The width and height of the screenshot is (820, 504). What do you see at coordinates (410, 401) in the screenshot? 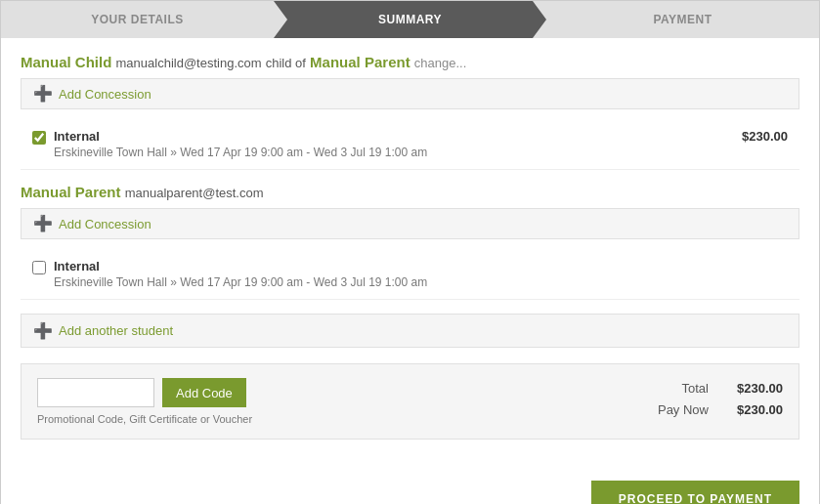
I see `promo-section: Add Code Promotional Code, Gift Certific…` at bounding box center [410, 401].